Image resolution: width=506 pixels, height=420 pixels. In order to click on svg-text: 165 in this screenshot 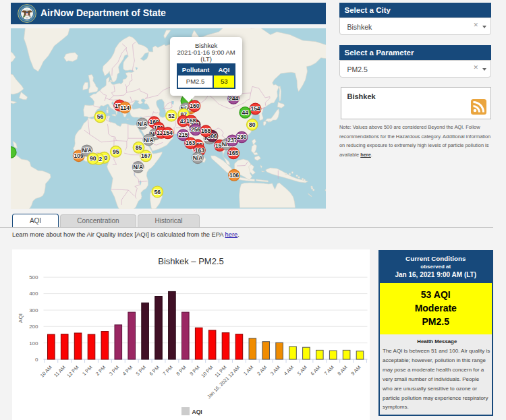, I will do `click(233, 153)`.